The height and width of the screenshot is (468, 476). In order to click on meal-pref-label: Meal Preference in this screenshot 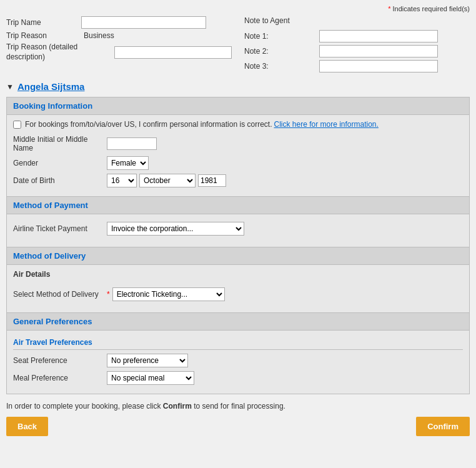, I will do `click(60, 378)`.